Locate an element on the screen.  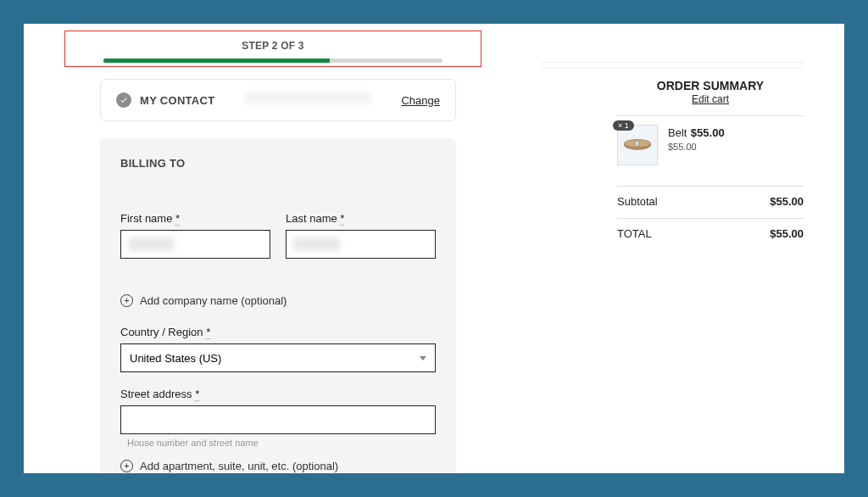
chevron-down-icon is located at coordinates (423, 358).